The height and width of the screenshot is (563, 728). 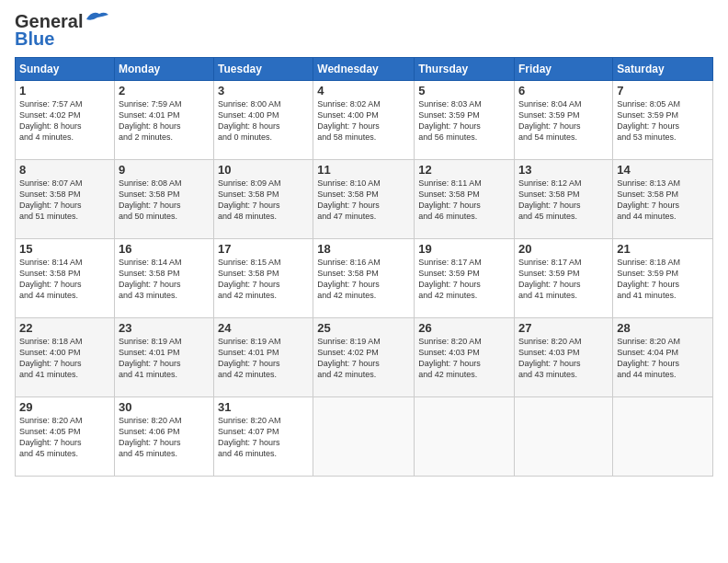 I want to click on logo-block: General Blue, so click(x=63, y=30).